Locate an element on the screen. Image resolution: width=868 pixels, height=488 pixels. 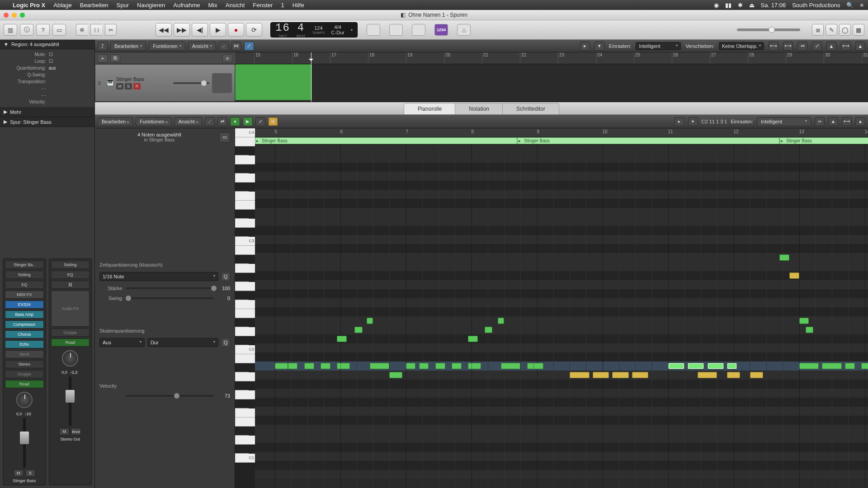
mute-button: M is located at coordinates (64, 432).